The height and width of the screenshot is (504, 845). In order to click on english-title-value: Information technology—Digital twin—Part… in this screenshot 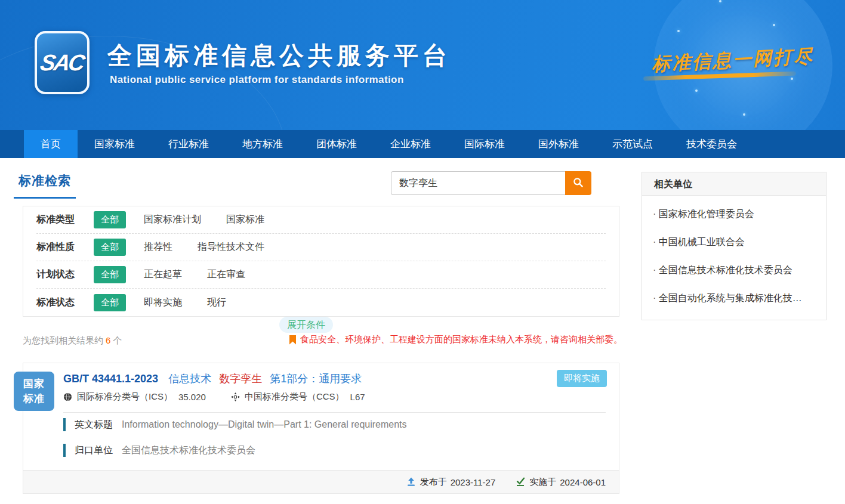, I will do `click(264, 425)`.